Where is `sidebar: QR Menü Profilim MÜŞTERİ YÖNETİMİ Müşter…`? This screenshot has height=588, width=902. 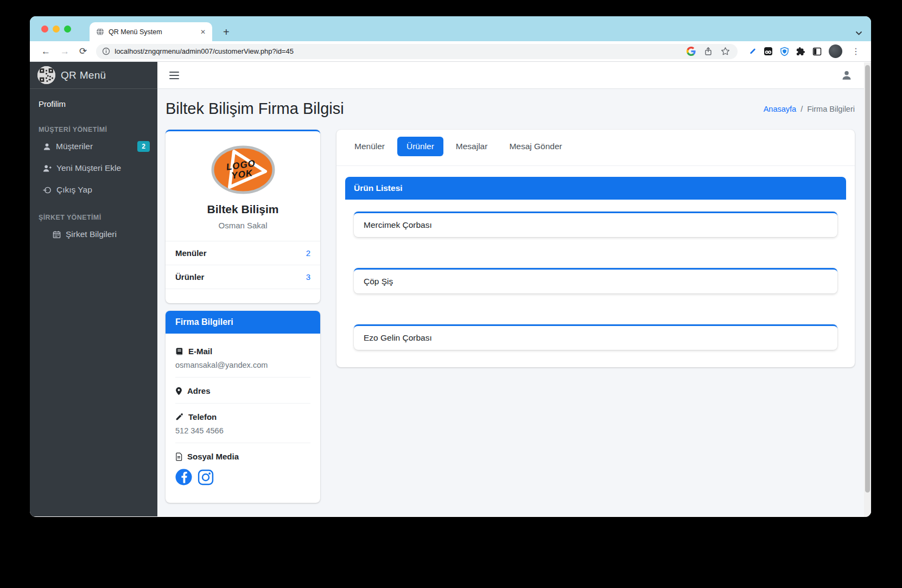
sidebar: QR Menü Profilim MÜŞTERİ YÖNETİMİ Müşter… is located at coordinates (93, 289).